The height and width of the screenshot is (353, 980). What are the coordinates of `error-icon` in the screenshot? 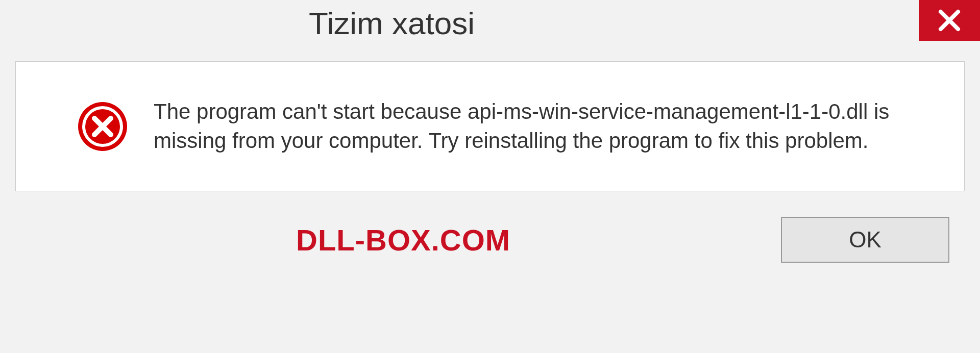 It's located at (103, 127).